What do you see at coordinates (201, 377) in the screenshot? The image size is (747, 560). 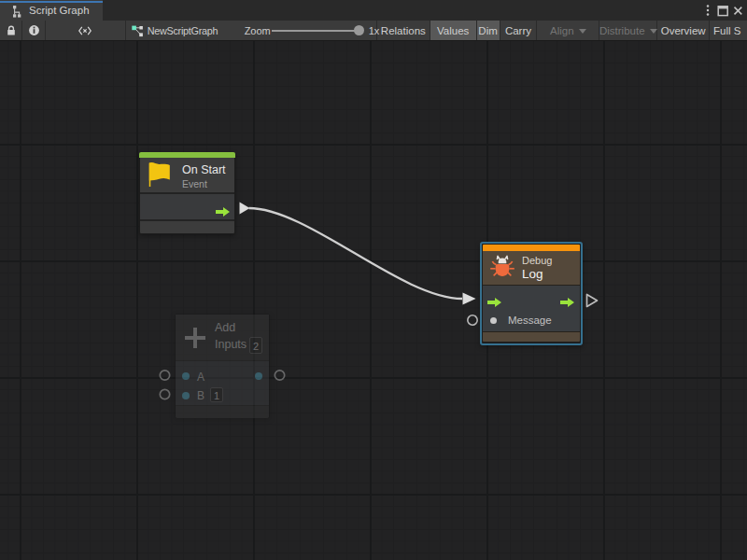 I see `add-port-a-label: A` at bounding box center [201, 377].